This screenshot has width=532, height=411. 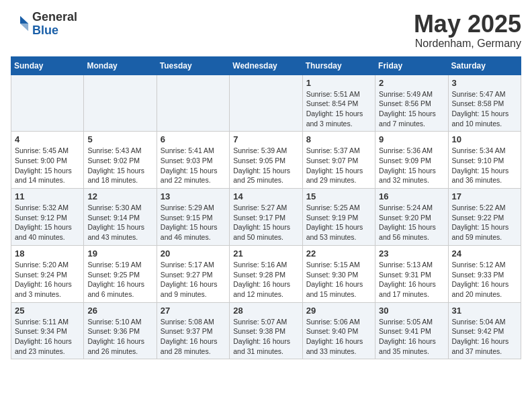 What do you see at coordinates (411, 310) in the screenshot?
I see `day-number: 30` at bounding box center [411, 310].